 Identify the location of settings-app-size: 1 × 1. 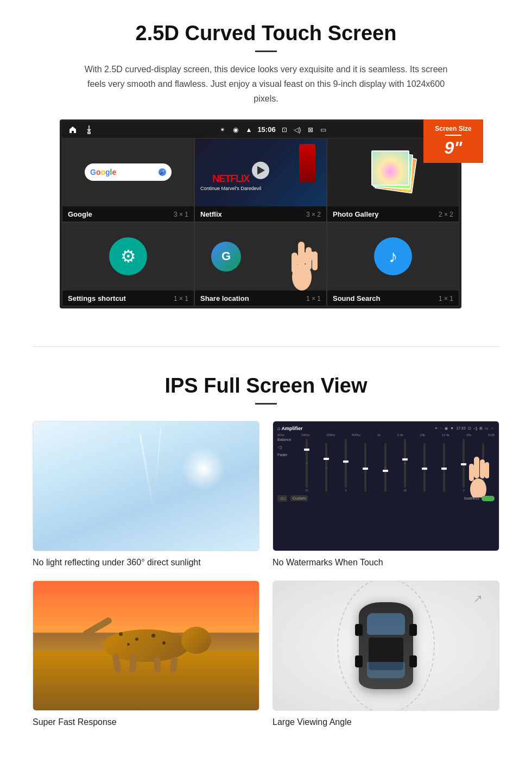
(181, 299).